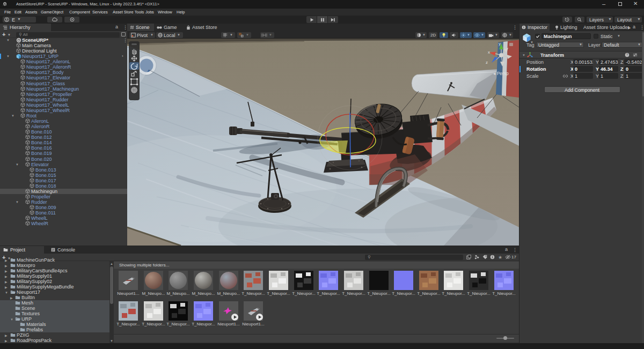 The image size is (644, 349). I want to click on svg-text: z, so click(487, 62).